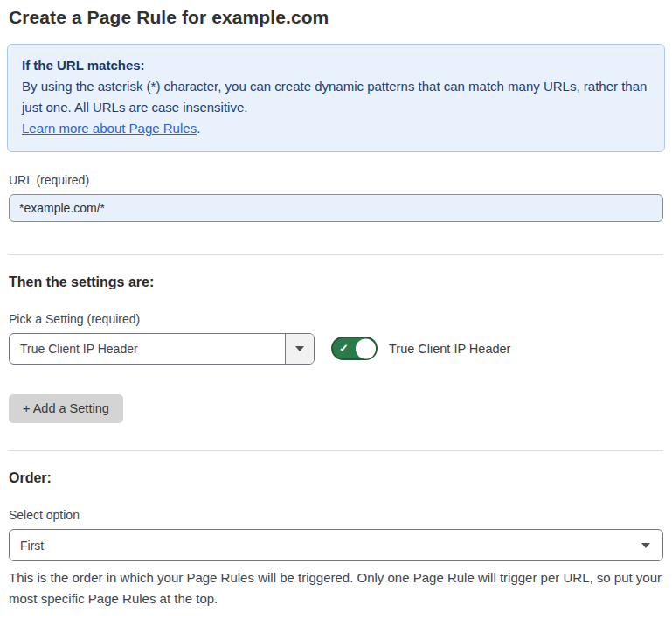  What do you see at coordinates (365, 348) in the screenshot?
I see `toggle-knob` at bounding box center [365, 348].